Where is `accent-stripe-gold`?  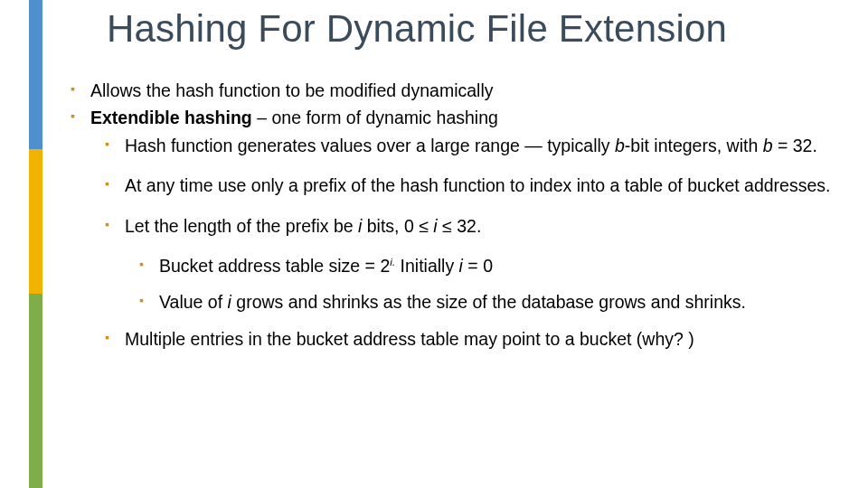 accent-stripe-gold is located at coordinates (36, 221).